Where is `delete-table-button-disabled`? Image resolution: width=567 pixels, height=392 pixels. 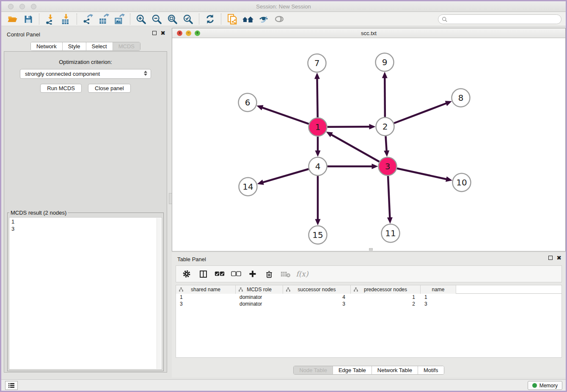
delete-table-button-disabled is located at coordinates (286, 274).